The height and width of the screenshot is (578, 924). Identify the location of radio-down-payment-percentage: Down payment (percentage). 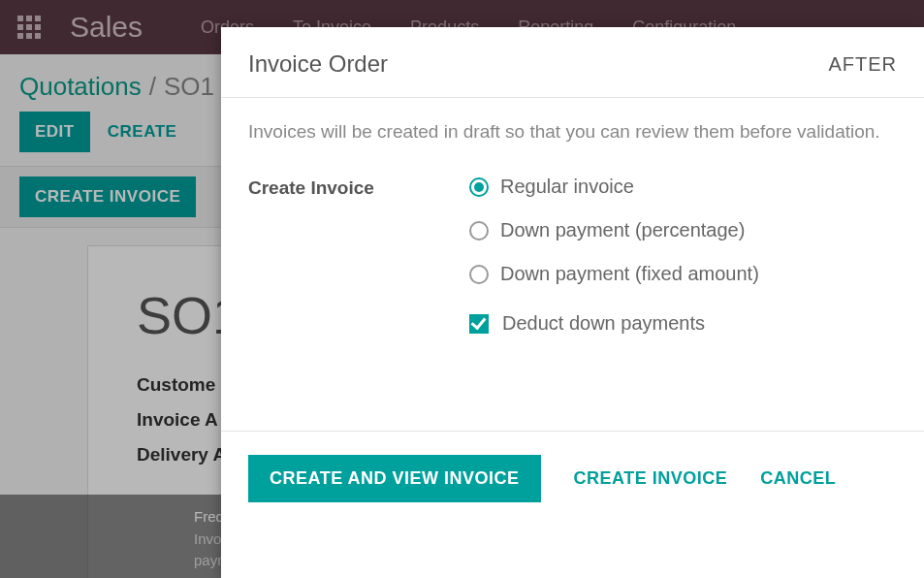
(615, 231).